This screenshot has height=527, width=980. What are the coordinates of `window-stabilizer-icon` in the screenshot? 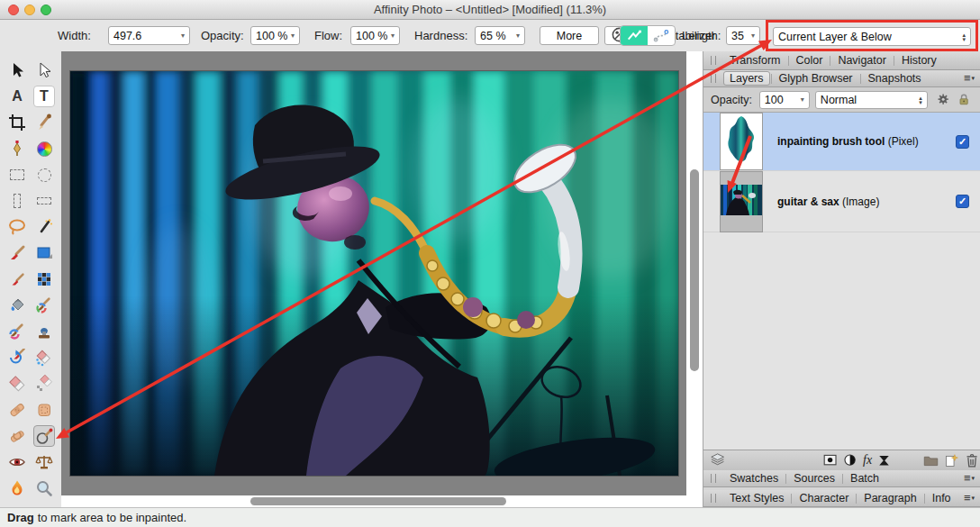 It's located at (661, 36).